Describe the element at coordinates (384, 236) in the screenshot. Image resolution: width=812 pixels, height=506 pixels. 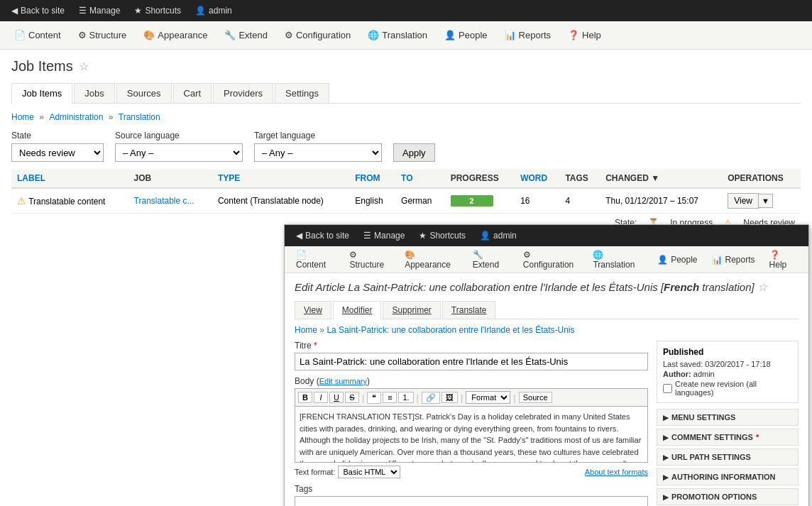
I see `w2-manage-link: ☰ Manage` at that location.